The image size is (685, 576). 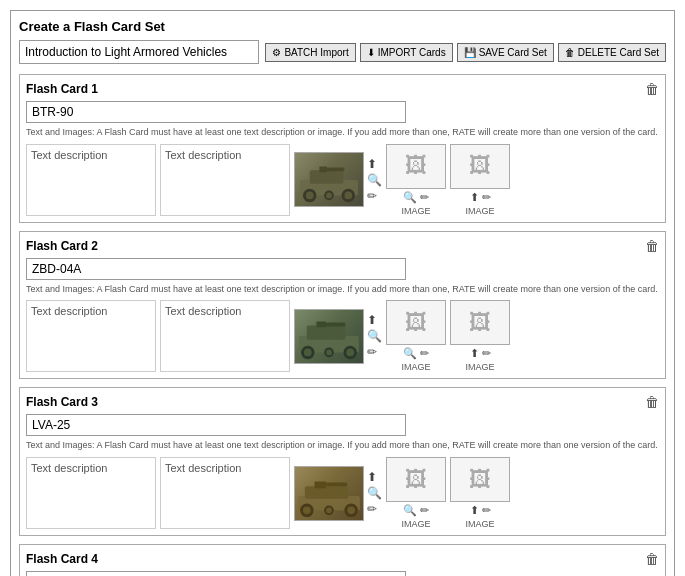 I want to click on card-3-edit-icon: ✏, so click(x=374, y=509).